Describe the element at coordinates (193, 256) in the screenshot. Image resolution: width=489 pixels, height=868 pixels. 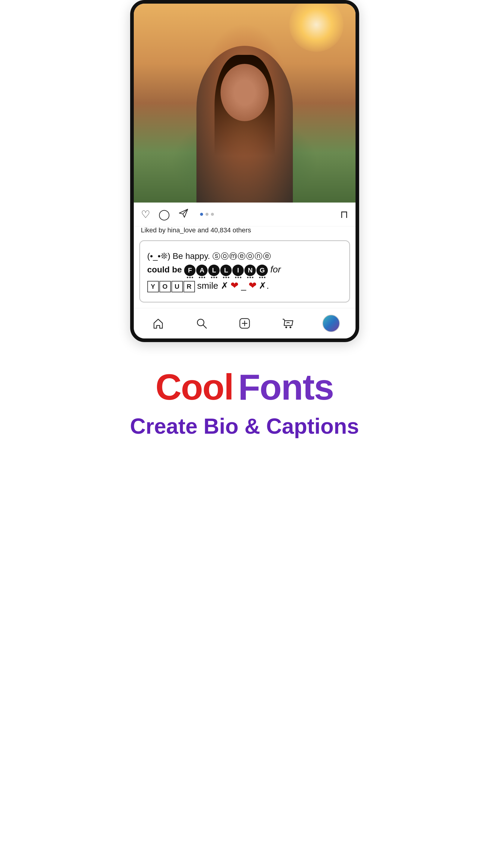
I see `caption-be-happy: Be happy.` at that location.